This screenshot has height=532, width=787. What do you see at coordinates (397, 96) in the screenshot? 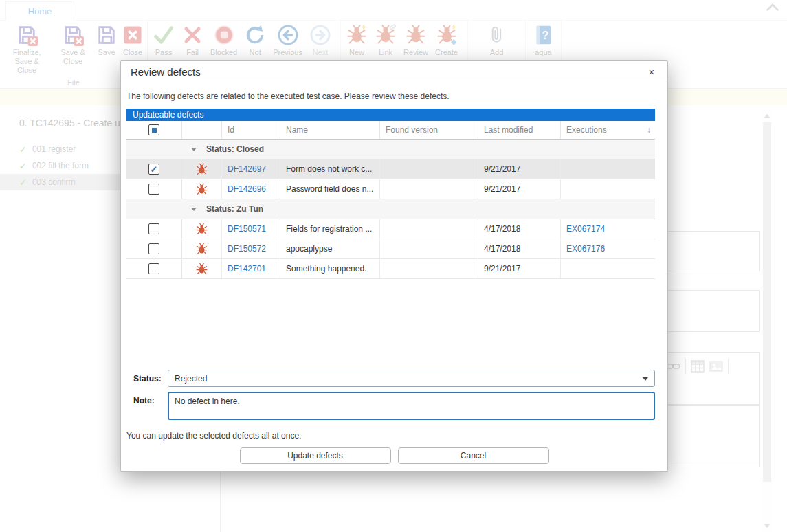
I see `dialog-intro-text: The following defects are related to the…` at bounding box center [397, 96].